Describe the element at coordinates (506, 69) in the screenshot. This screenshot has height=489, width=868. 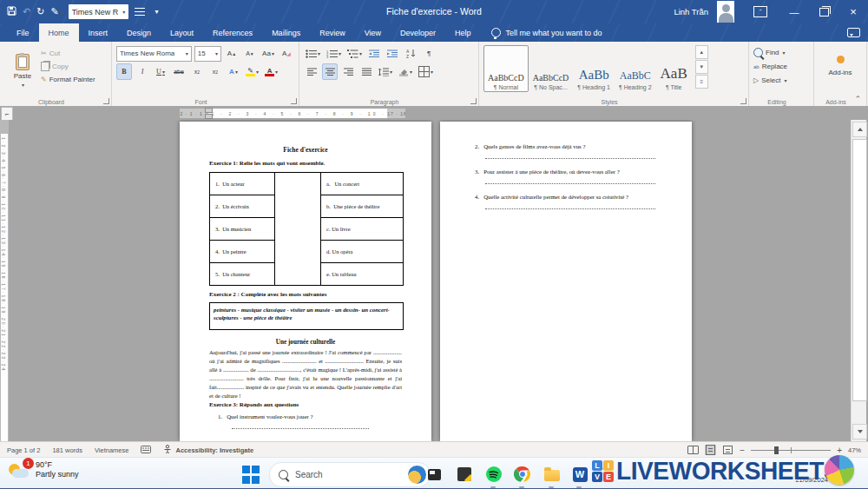
I see `style-normal: AaBbCcD ¶ Normal` at that location.